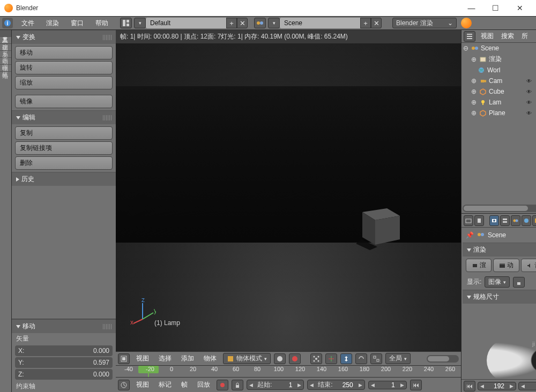 Image resolution: width=536 pixels, height=392 pixels. I want to click on pivot-button, so click(316, 359).